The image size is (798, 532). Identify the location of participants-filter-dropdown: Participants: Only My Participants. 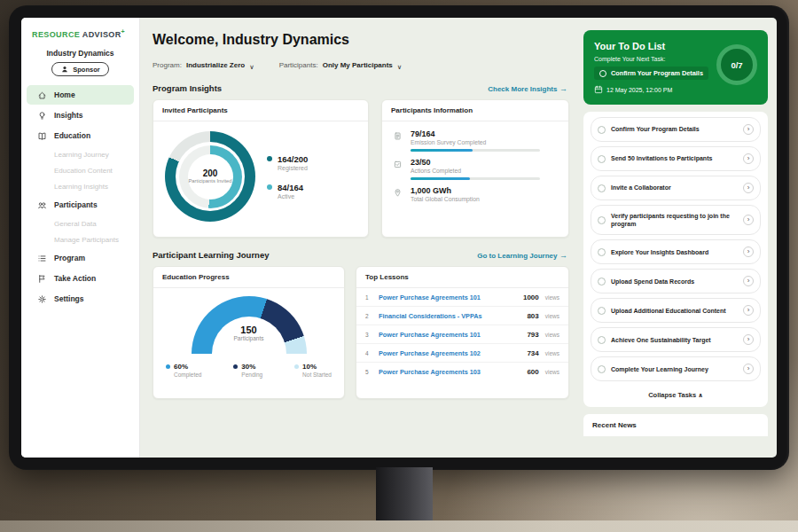
(340, 65).